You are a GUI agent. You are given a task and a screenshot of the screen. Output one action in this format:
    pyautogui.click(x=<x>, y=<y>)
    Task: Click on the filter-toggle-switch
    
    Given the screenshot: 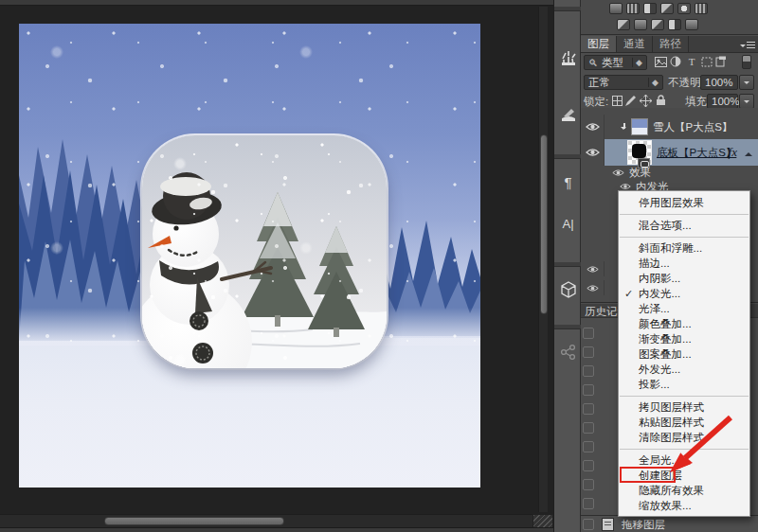 What is the action you would take?
    pyautogui.click(x=747, y=62)
    